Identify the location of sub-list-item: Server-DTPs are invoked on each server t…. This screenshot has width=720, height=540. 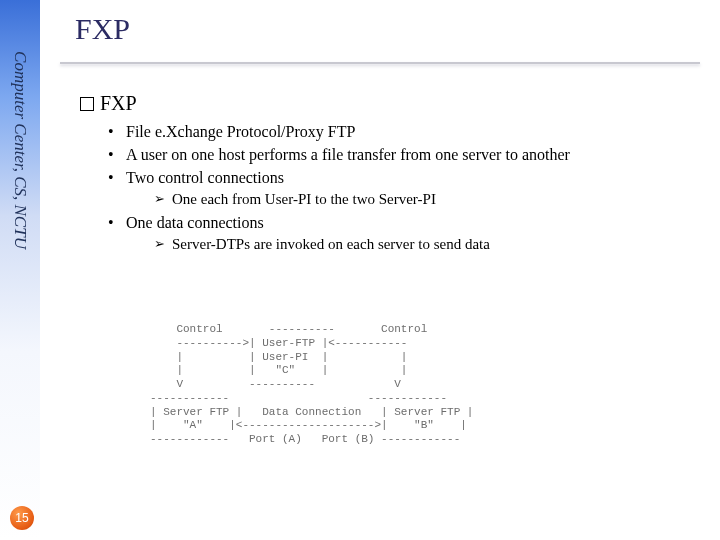
(429, 245).